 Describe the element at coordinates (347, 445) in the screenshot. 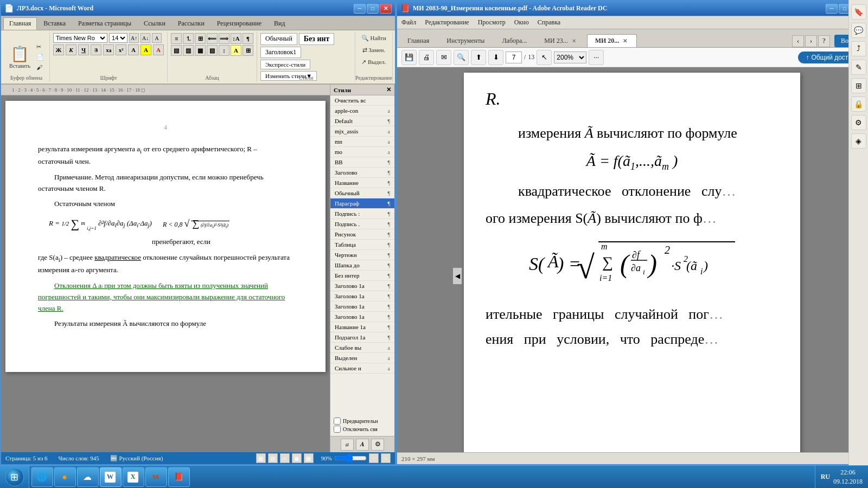

I see `styles-new-button: 𝑎` at that location.